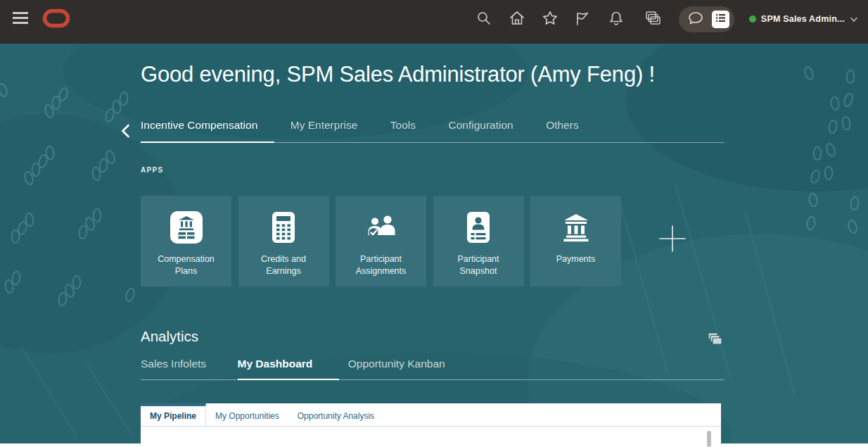  Describe the element at coordinates (484, 19) in the screenshot. I see `search-icon` at that location.